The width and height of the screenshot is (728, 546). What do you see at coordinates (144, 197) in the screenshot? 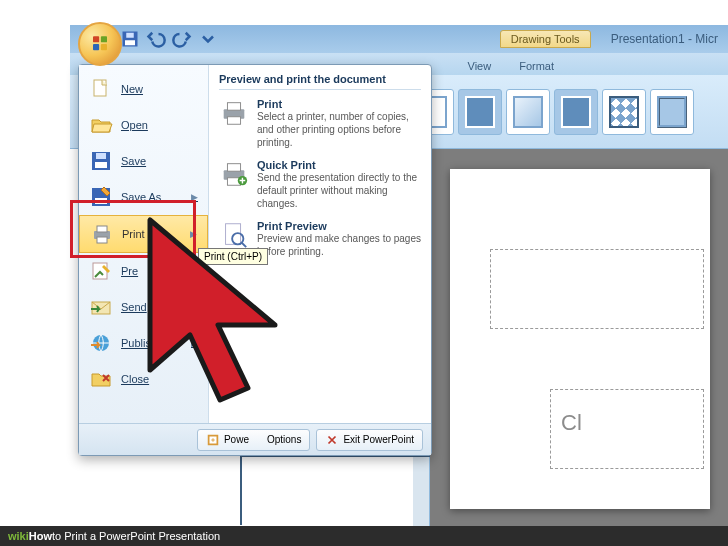
I see `menu-item-save-as: Save As ▶` at bounding box center [144, 197].